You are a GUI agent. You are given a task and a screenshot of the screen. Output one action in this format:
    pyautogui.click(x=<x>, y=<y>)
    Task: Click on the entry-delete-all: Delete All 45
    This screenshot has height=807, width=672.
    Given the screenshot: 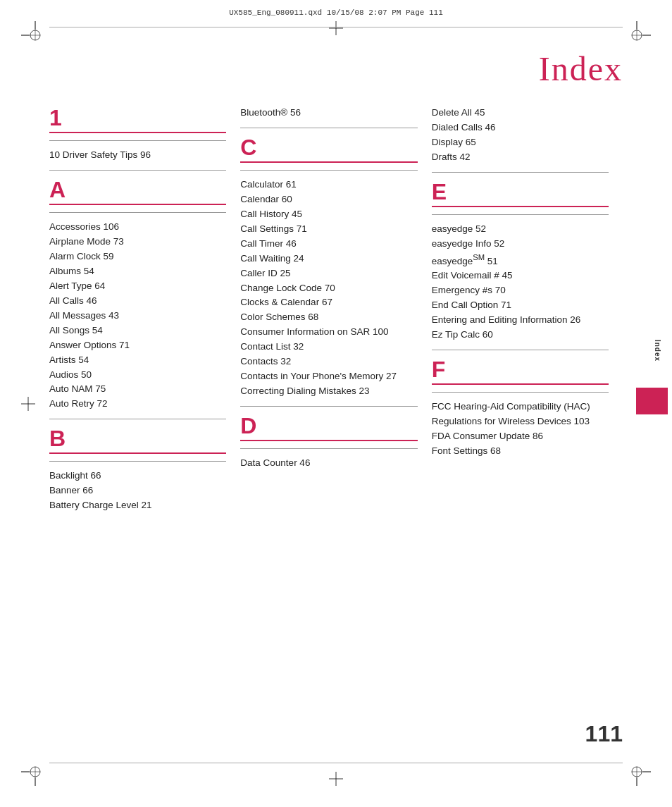 What is the action you would take?
    pyautogui.click(x=520, y=113)
    